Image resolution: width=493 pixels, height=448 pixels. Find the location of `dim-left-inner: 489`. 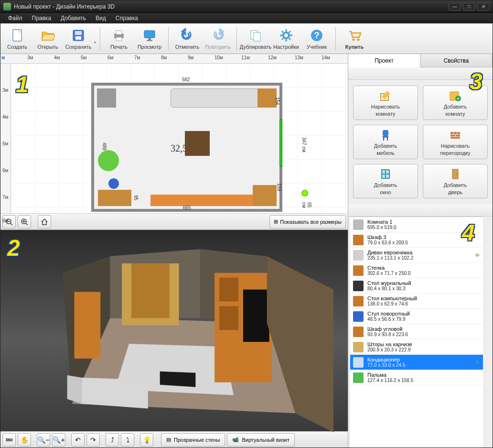

dim-left-inner: 489 is located at coordinates (104, 146).